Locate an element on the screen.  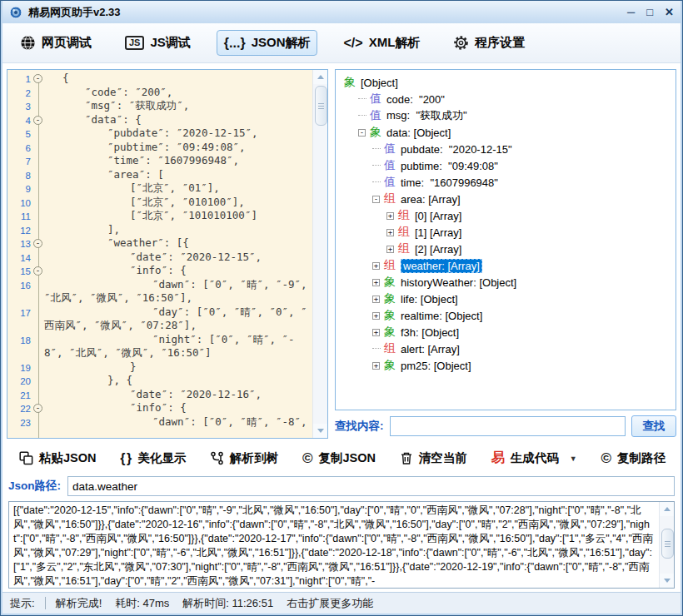
tree-node-realtime: +象realtime: [Object] is located at coordinates (508, 315).